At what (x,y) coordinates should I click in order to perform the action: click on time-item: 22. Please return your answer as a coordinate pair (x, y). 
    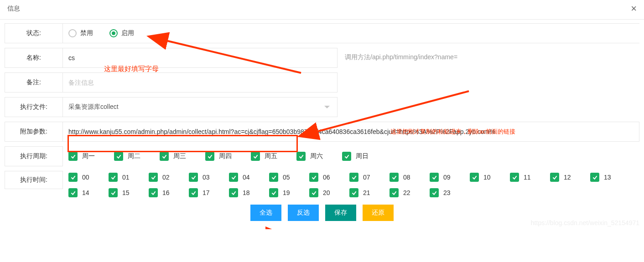
    Looking at the image, I should click on (410, 193).